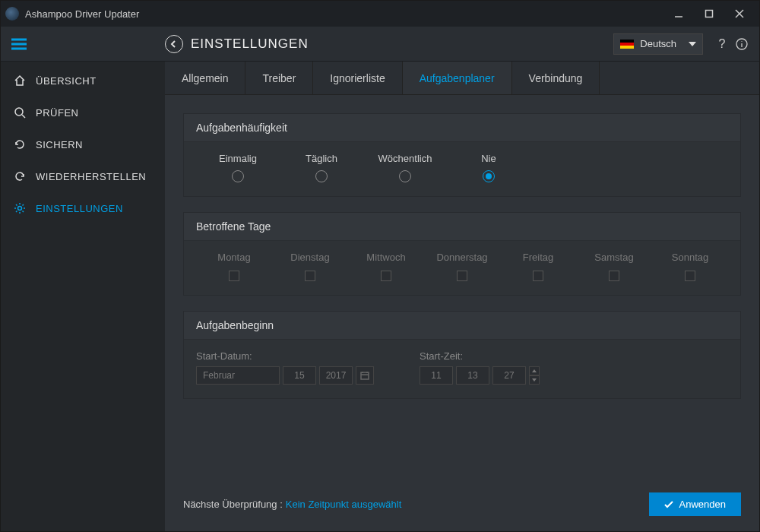  Describe the element at coordinates (234, 266) in the screenshot. I see `day-option-monday: Montag` at that location.